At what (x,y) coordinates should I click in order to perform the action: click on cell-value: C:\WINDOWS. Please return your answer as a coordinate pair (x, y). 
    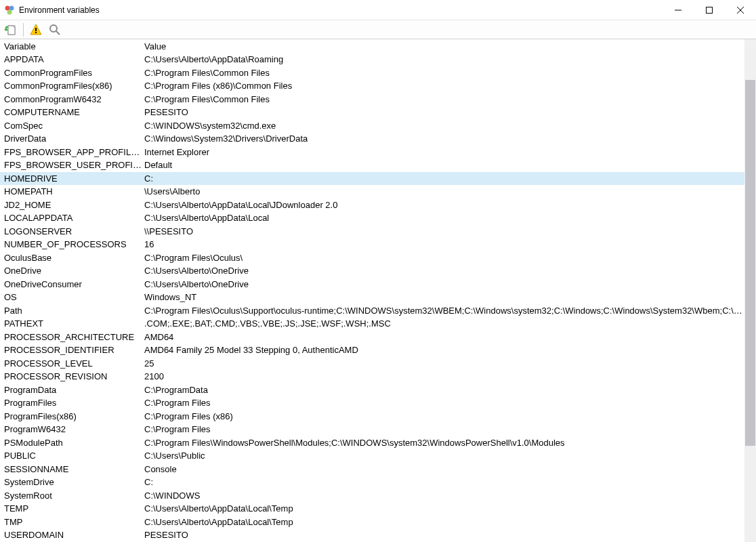
    Looking at the image, I should click on (444, 496).